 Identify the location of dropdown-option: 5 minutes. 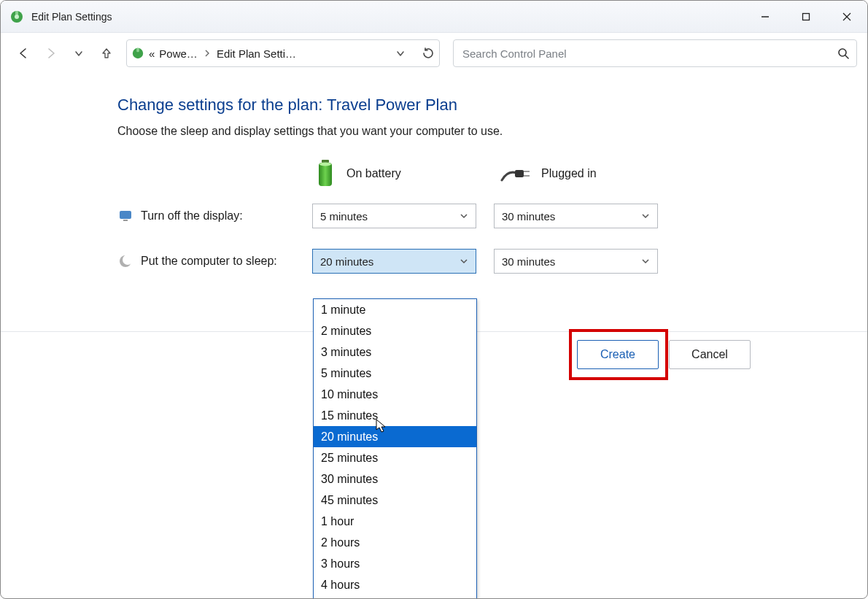
(395, 374).